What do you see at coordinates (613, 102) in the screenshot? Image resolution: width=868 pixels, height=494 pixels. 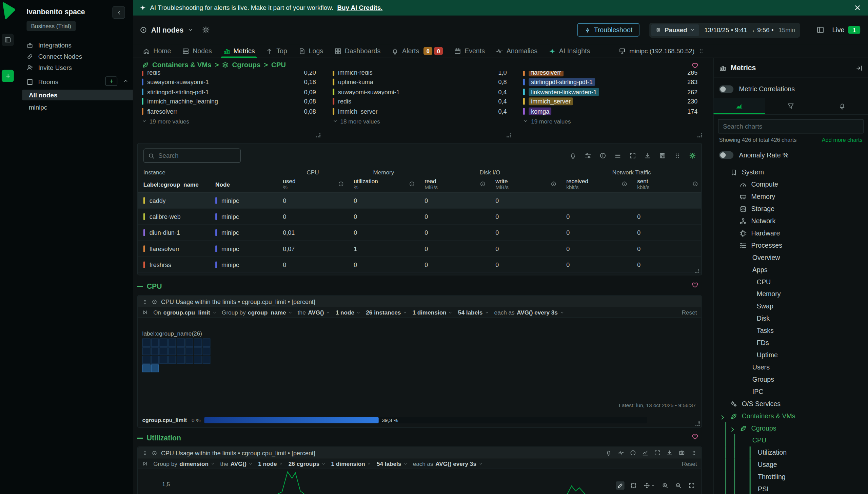 I see `legend-row: immich_server 230` at bounding box center [613, 102].